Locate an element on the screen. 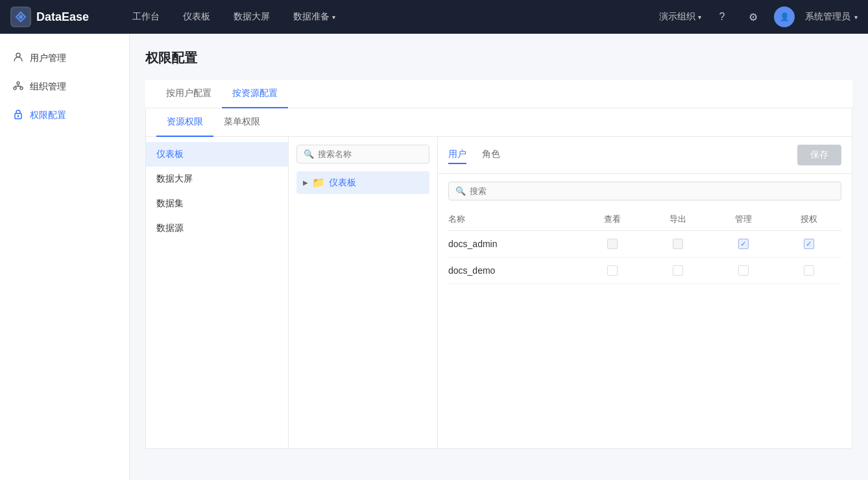 This screenshot has height=480, width=868. export-check-docs-demo is located at coordinates (677, 270).